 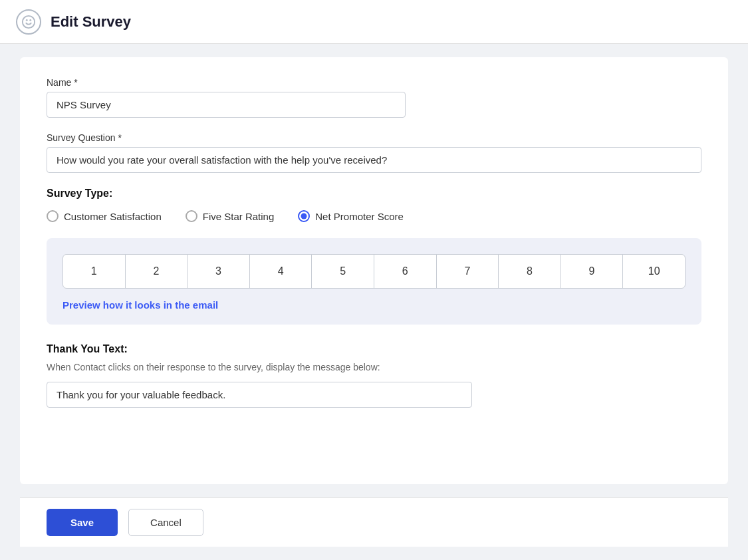 What do you see at coordinates (374, 22) in the screenshot?
I see `page-header: Edit Survey` at bounding box center [374, 22].